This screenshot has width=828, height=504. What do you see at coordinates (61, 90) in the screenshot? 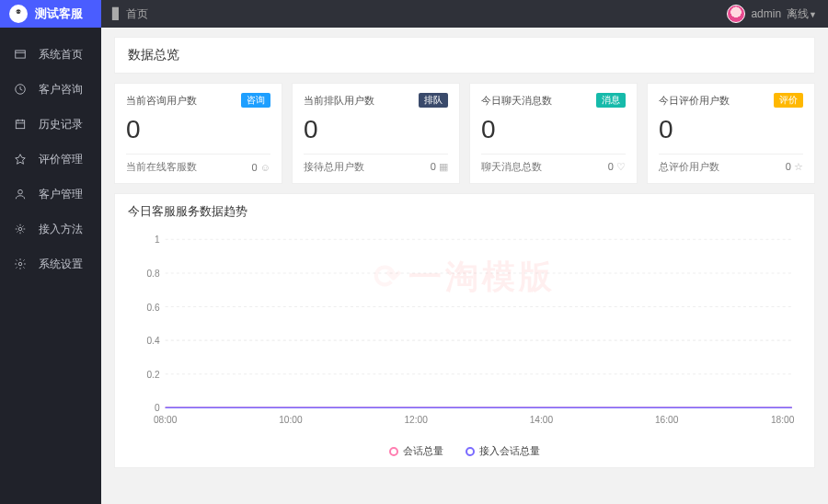
I see `nav-label: 客户咨询` at bounding box center [61, 90].